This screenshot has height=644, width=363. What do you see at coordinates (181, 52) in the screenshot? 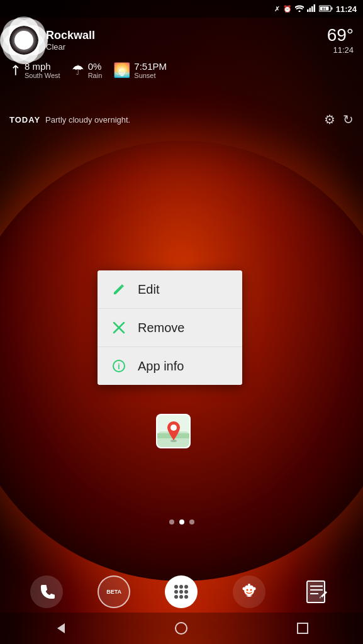
I see `weather-widget: Rockwall Clear 69° 11:24 ↗ 8 mph South W…` at bounding box center [181, 52].